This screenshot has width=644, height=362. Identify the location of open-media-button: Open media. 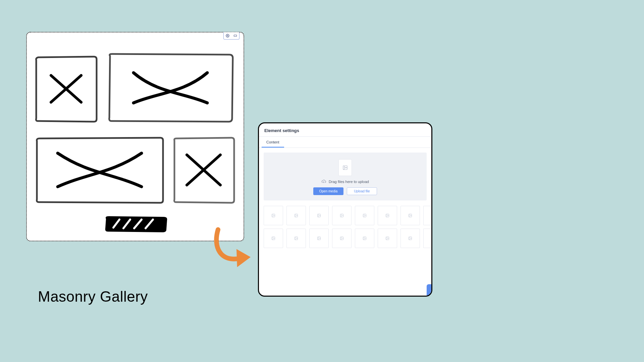
(328, 191).